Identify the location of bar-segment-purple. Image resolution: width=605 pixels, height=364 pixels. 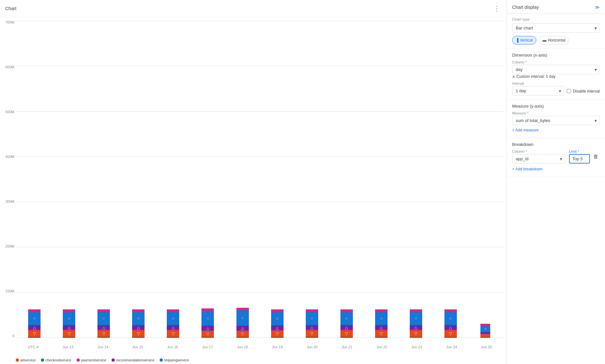
(485, 333).